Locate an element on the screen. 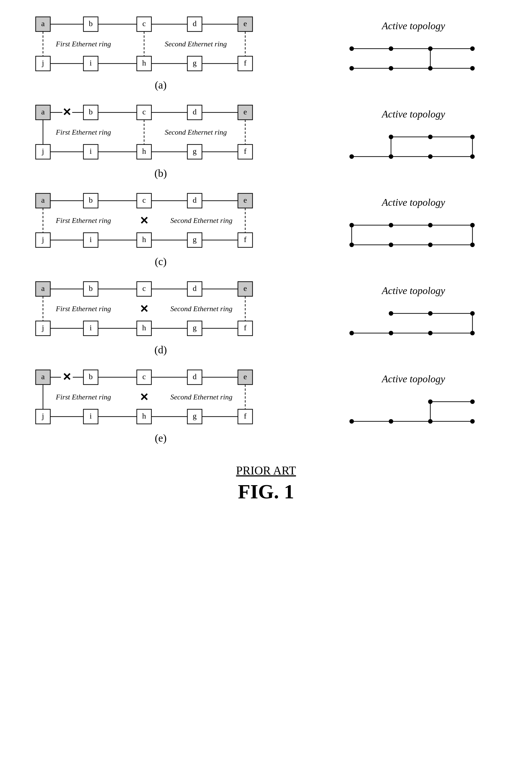 The height and width of the screenshot is (782, 532). fig-label: FIG. 1 is located at coordinates (266, 492).